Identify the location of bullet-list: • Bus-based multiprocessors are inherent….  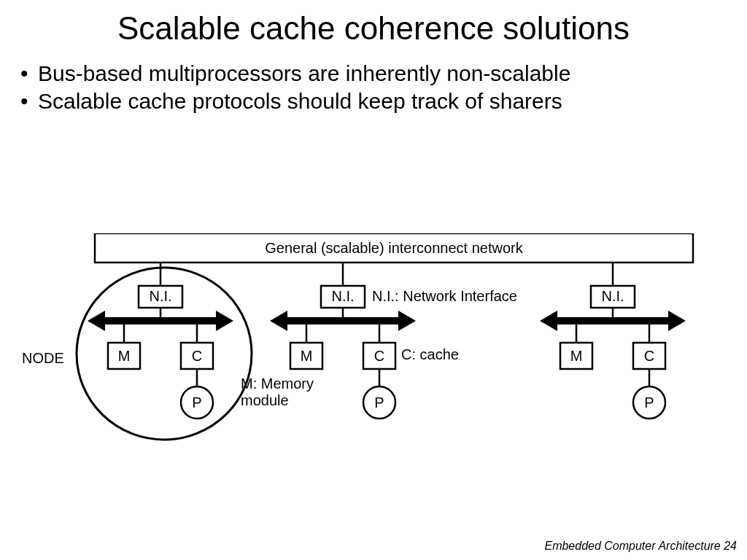
(384, 88).